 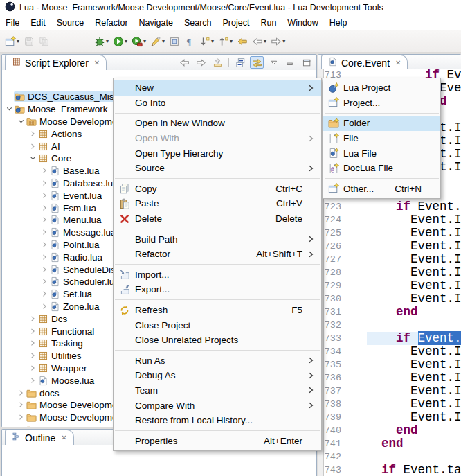 I want to click on context-menu-close-project: Close Project, so click(x=217, y=325).